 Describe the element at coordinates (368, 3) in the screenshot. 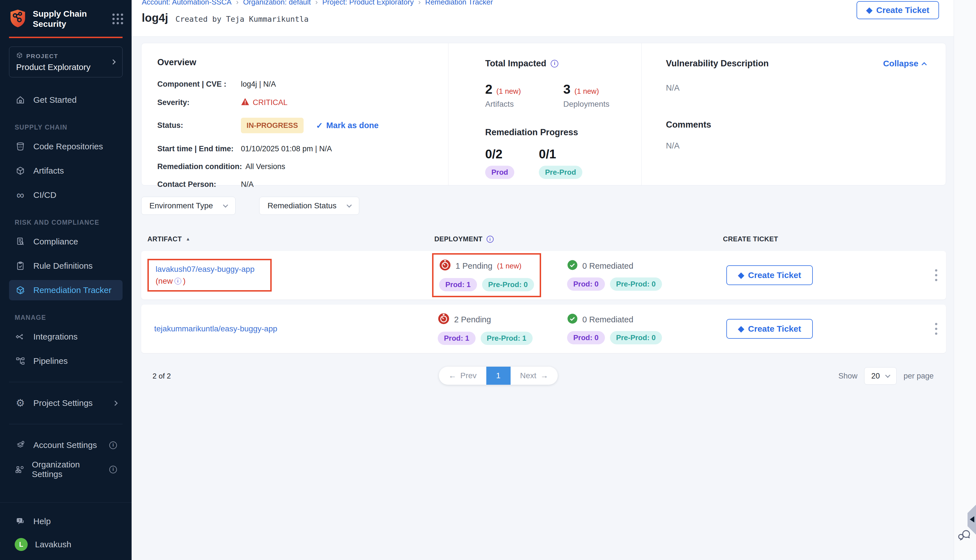

I see `breadcrumb-project: Project: Product Exploratory` at that location.